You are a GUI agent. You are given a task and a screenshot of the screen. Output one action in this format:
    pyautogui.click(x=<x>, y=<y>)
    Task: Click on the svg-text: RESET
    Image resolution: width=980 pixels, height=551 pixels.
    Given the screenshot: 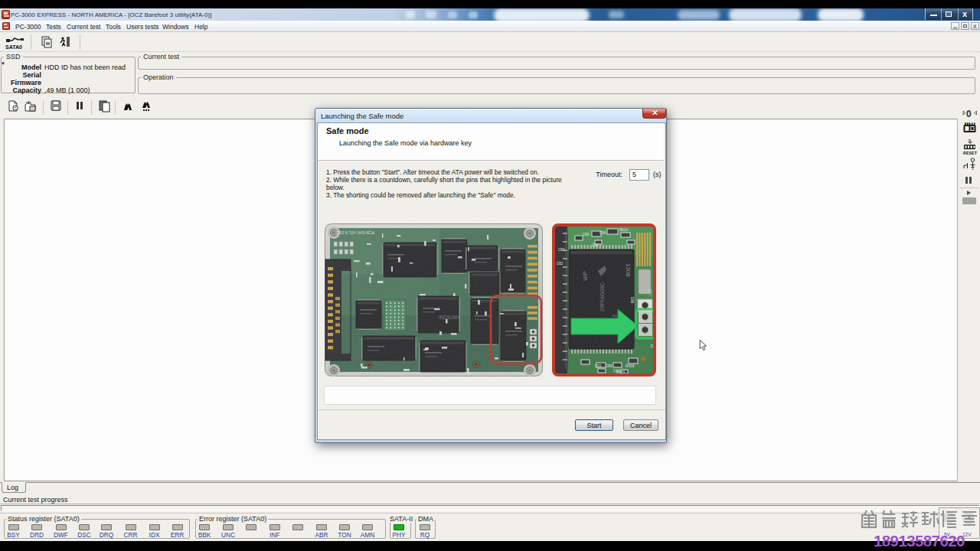 What is the action you would take?
    pyautogui.click(x=970, y=153)
    